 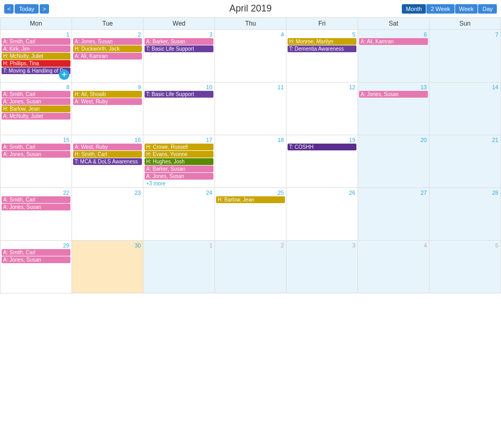 What do you see at coordinates (323, 161) in the screenshot?
I see `day-apr-19: 19 T: COSHH` at bounding box center [323, 161].